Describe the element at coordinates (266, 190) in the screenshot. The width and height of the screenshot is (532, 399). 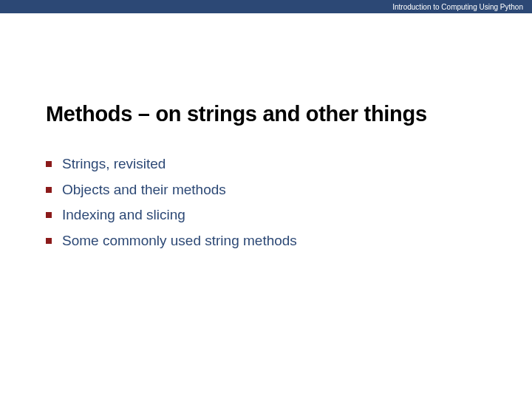
I see `list-item: Objects and their methods` at that location.